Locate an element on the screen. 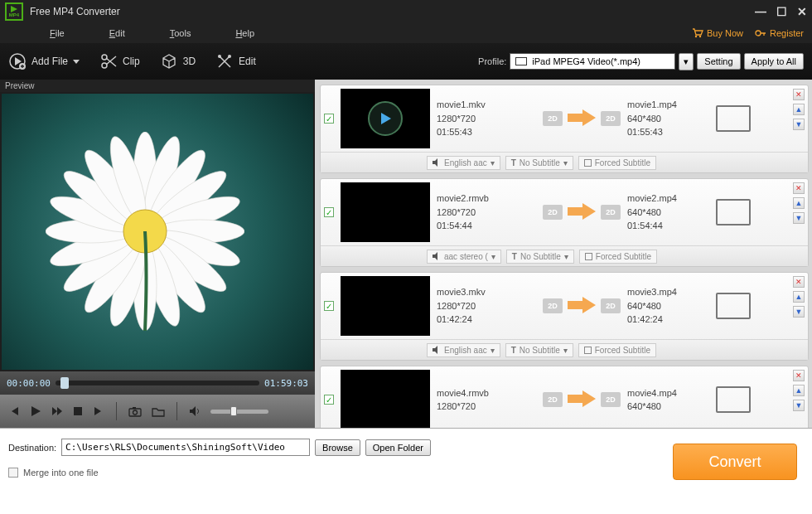  close-button: ✕ is located at coordinates (802, 12).